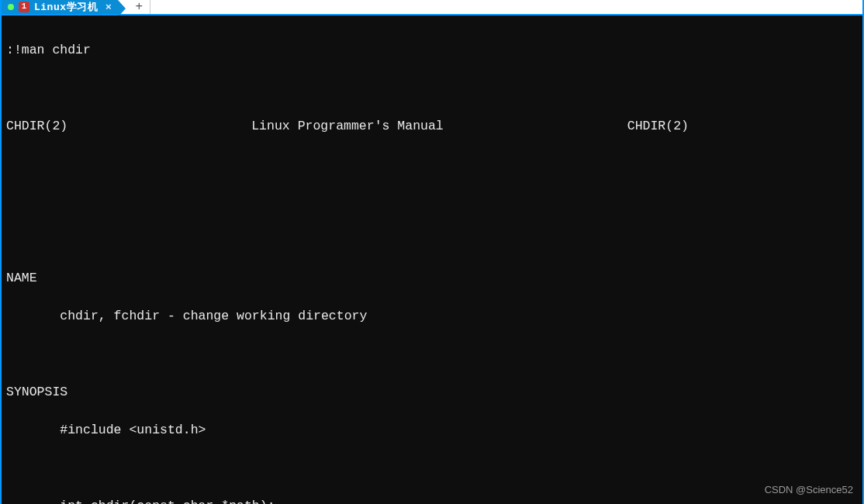 The width and height of the screenshot is (864, 504). Describe the element at coordinates (432, 316) in the screenshot. I see `name-body: chdir, fchdir - change working directory` at that location.